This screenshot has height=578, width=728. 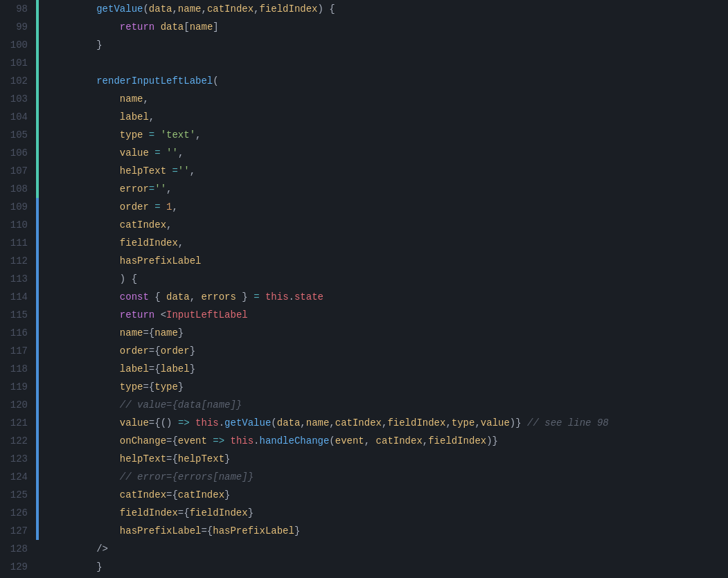 What do you see at coordinates (134, 423) in the screenshot?
I see `token-jsx-attr: value` at bounding box center [134, 423].